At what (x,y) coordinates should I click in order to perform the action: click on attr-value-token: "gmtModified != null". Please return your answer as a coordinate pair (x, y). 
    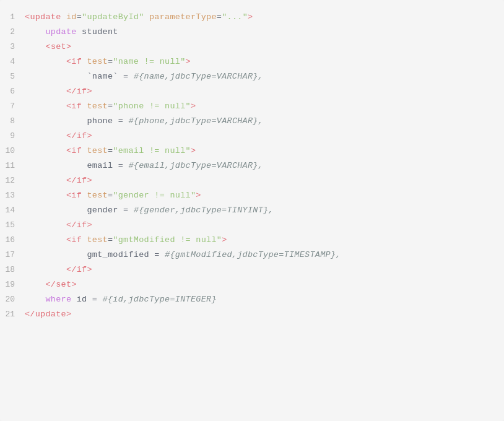
    Looking at the image, I should click on (167, 240).